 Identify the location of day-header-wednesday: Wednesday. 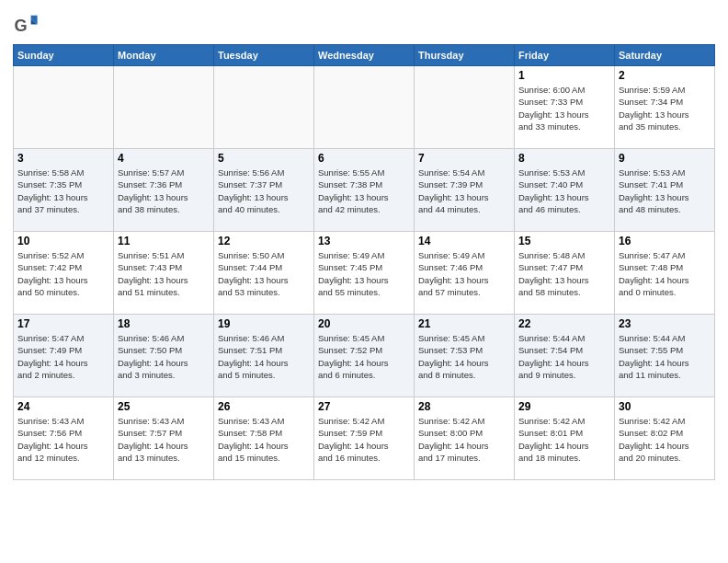
(364, 55).